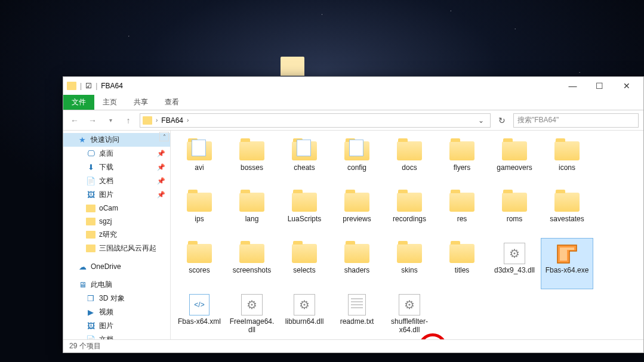  I want to click on file-item: cheats, so click(304, 161).